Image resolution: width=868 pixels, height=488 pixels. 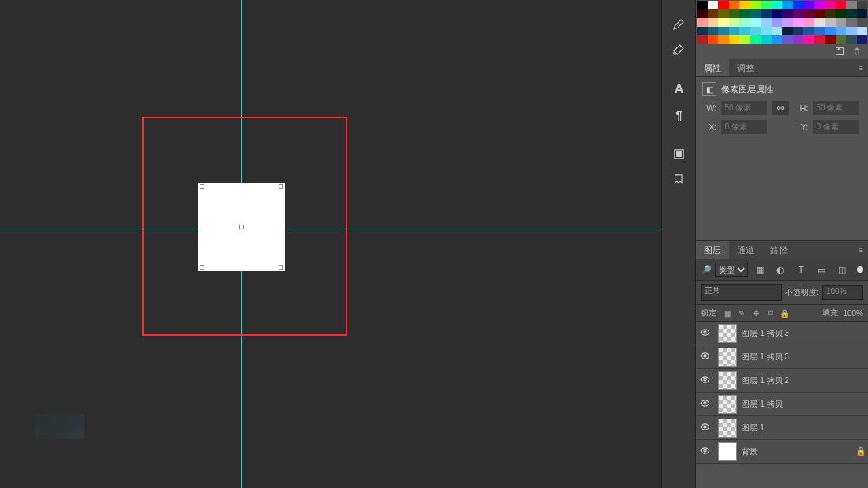 I want to click on layer-row: 图层 1, so click(x=782, y=428).